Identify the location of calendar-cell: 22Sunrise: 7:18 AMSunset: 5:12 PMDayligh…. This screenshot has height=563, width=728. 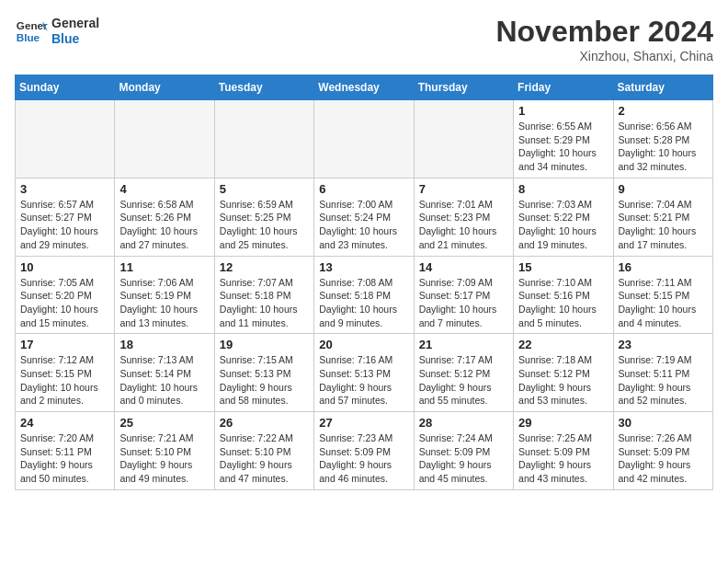
(563, 373).